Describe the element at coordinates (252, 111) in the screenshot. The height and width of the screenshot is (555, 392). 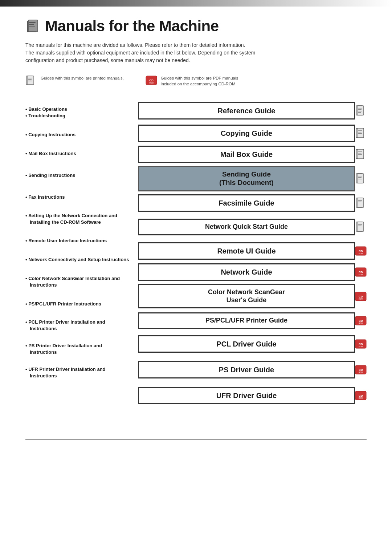
I see `guide-reference-wrapper: Reference Guide` at that location.